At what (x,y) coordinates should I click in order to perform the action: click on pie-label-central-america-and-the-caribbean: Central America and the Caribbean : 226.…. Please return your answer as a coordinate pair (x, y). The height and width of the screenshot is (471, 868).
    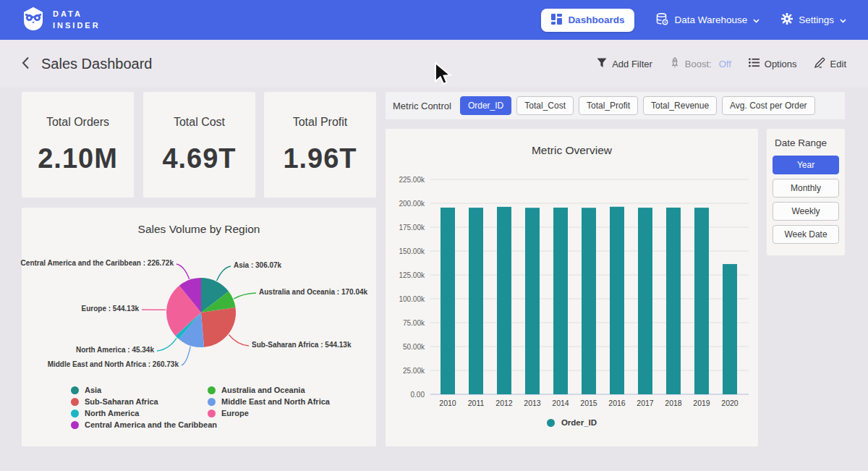
    Looking at the image, I should click on (97, 263).